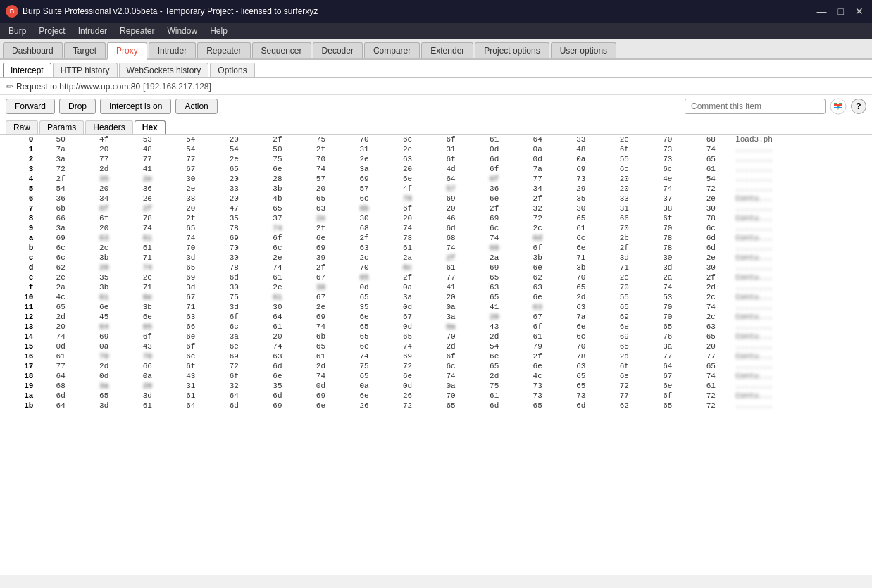 The height and width of the screenshot is (588, 872). What do you see at coordinates (321, 199) in the screenshot?
I see `hex-cell: 65` at bounding box center [321, 199].